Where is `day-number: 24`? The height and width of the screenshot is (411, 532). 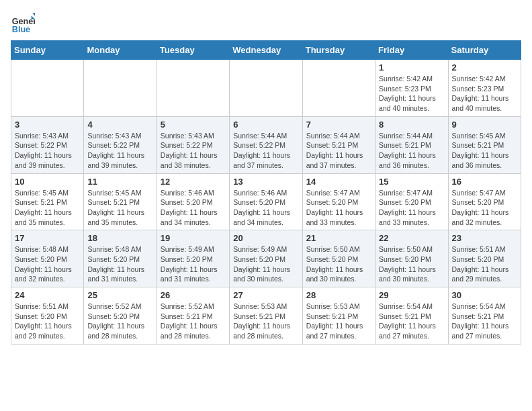
day-number: 24 is located at coordinates (47, 295).